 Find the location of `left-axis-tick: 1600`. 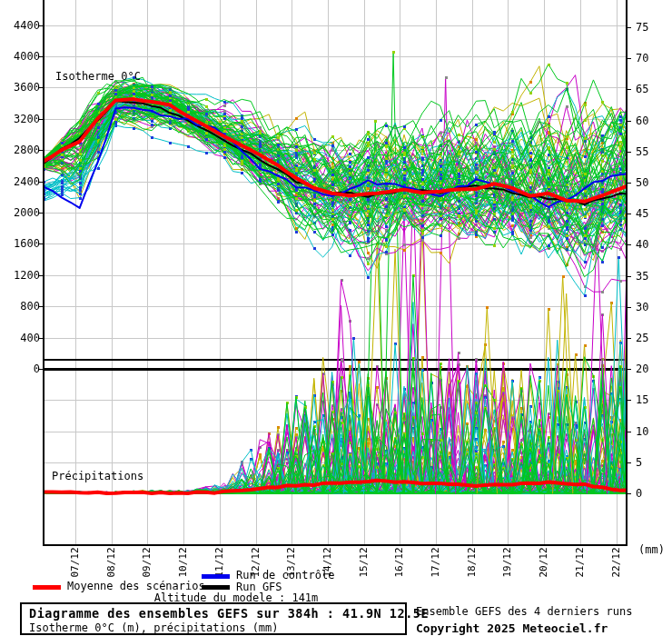

left-axis-tick: 1600 is located at coordinates (22, 243).